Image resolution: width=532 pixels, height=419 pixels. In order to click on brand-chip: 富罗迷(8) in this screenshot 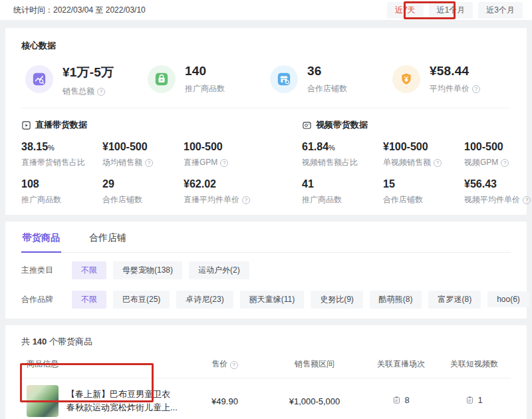, I will do `click(455, 299)`.